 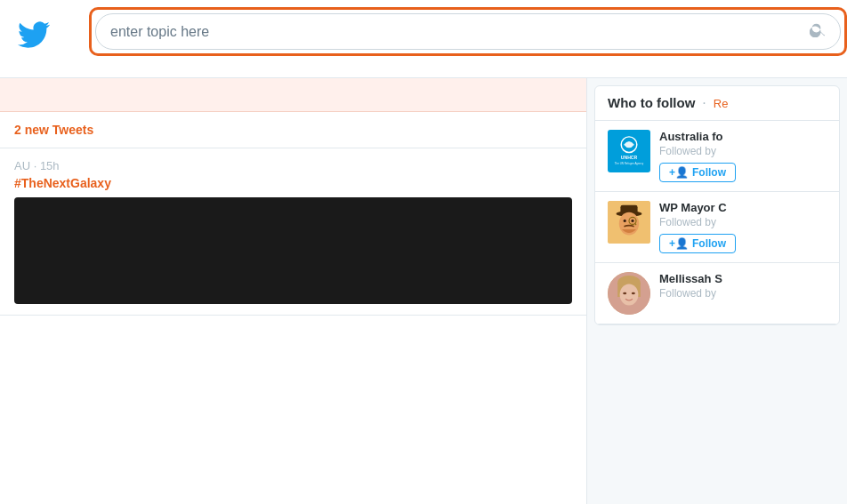 I want to click on wpmayor-followed-by: Followed by, so click(x=743, y=222).